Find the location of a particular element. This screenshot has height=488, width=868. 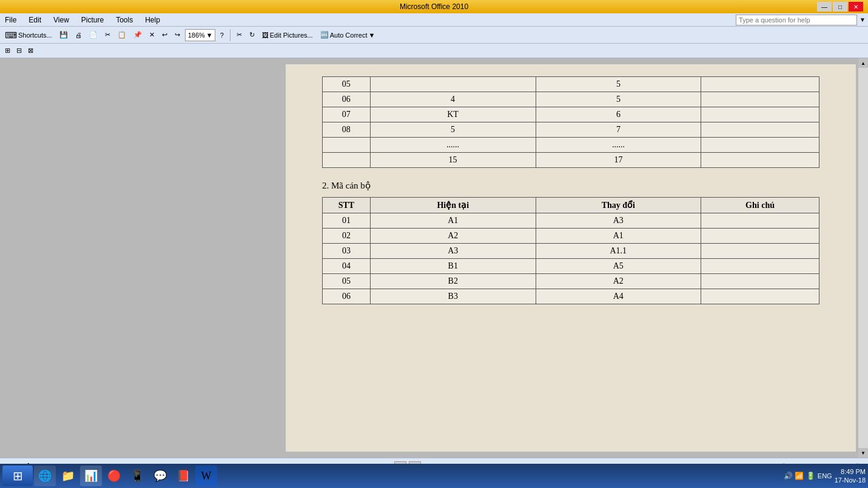

crop-icon: ✂ is located at coordinates (239, 35).